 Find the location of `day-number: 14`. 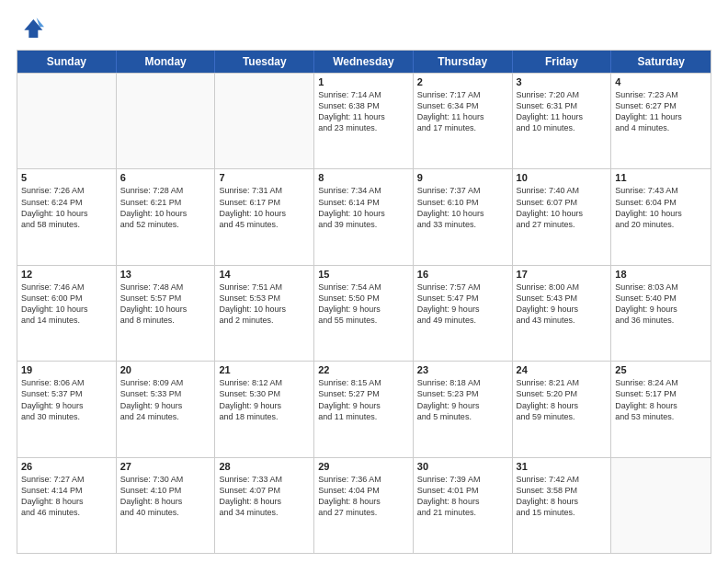

day-number: 14 is located at coordinates (265, 274).